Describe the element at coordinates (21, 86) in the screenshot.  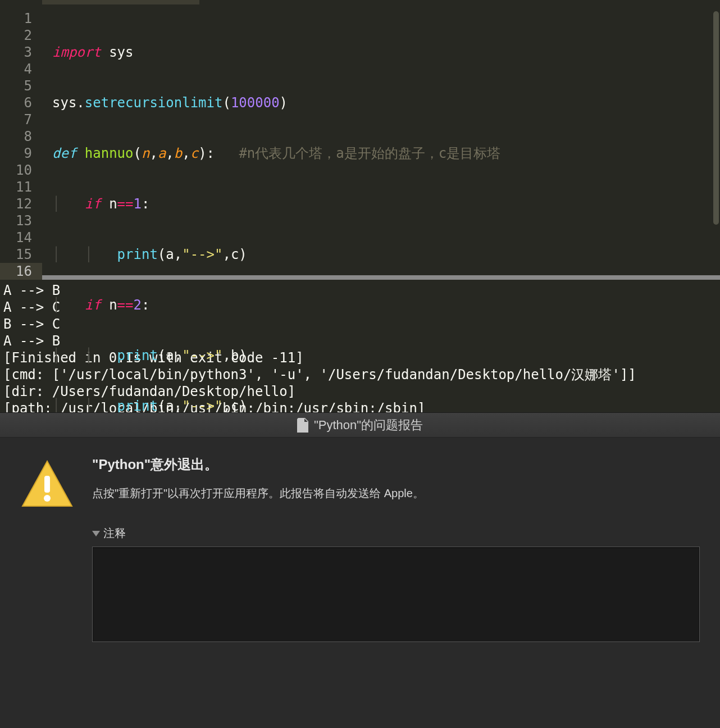
I see `line-number: 5` at that location.